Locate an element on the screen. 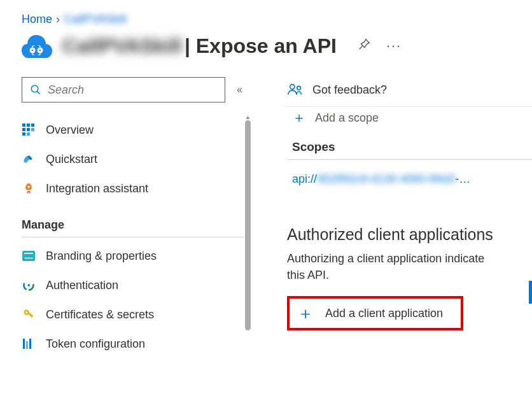 Image resolution: width=532 pixels, height=417 pixels. scrollbar-thumb is located at coordinates (248, 225).